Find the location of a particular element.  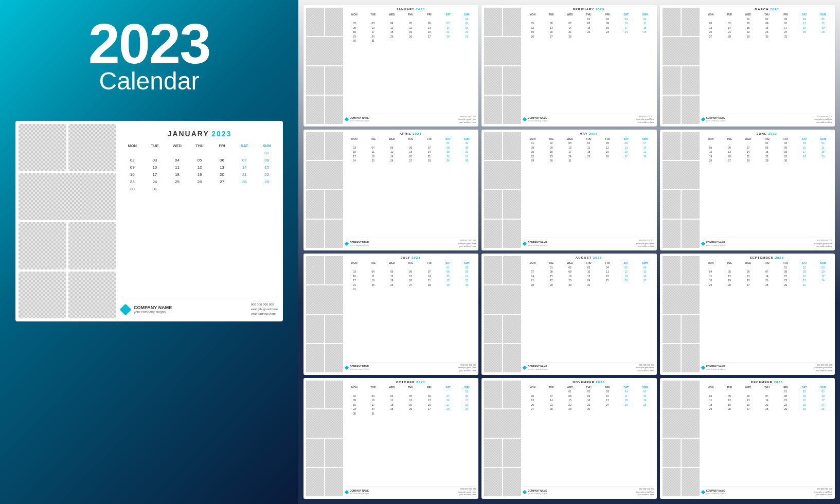

mini-month-name: DECEMBER is located at coordinates (762, 382).